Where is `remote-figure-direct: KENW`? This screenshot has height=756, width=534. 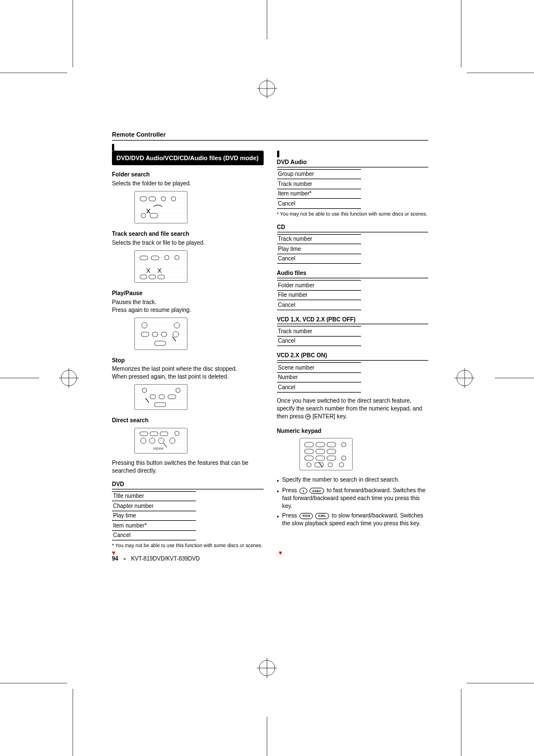 remote-figure-direct: KENW is located at coordinates (161, 441).